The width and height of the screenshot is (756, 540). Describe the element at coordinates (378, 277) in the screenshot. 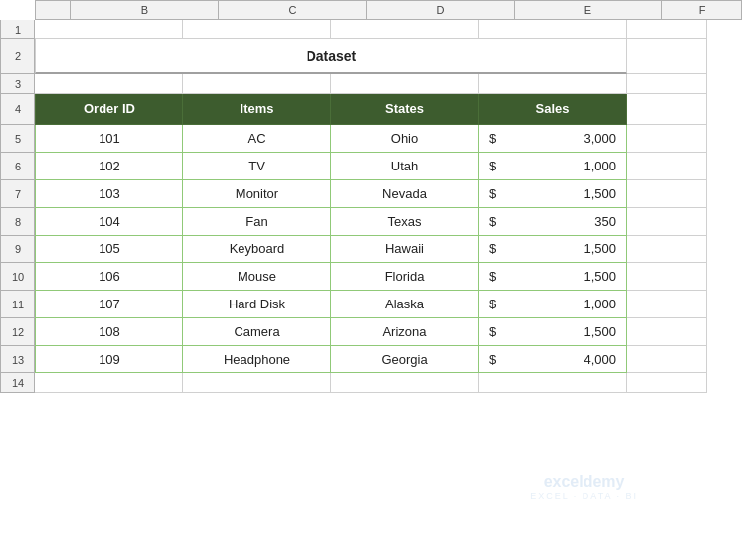

I see `row-10: 10 106 Mouse Florida $ 1,500` at that location.